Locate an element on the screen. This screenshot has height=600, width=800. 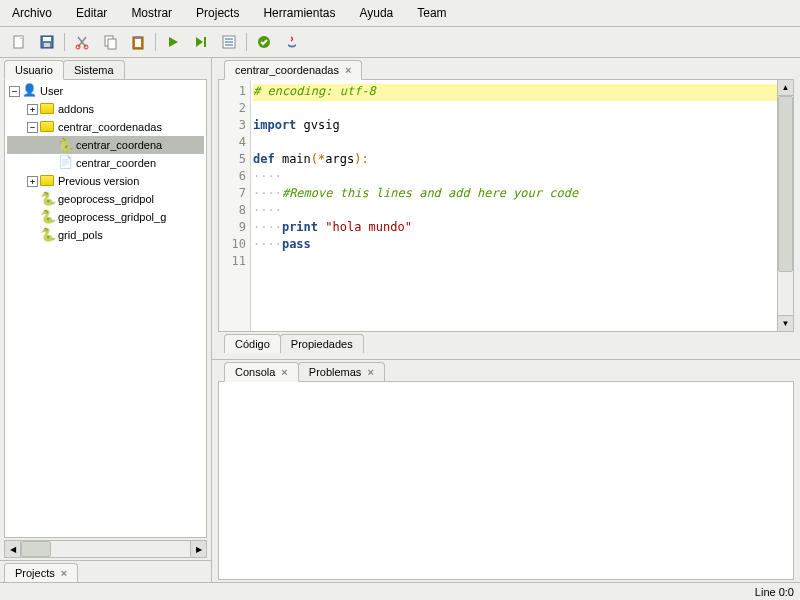
console-tabs: Consola× Problemas× is located at coordinates (506, 372).